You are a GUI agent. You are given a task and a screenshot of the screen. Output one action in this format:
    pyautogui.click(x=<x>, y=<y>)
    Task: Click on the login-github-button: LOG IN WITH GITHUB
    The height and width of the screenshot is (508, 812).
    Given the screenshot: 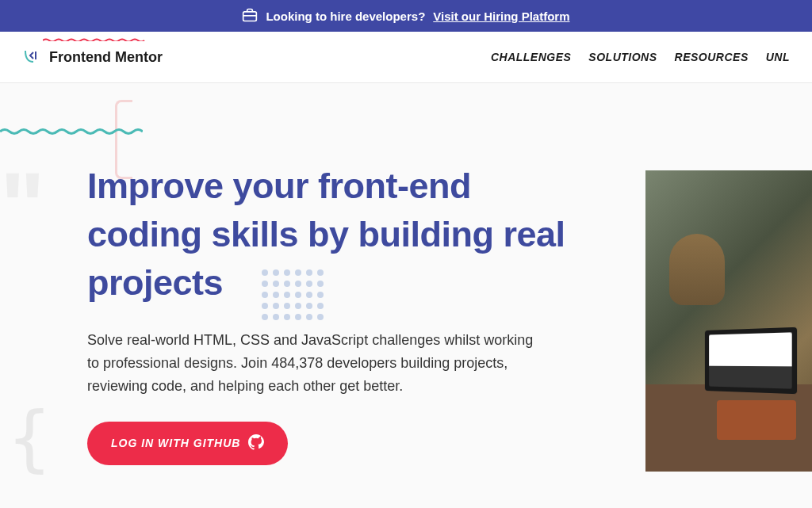 What is the action you would take?
    pyautogui.click(x=187, y=444)
    